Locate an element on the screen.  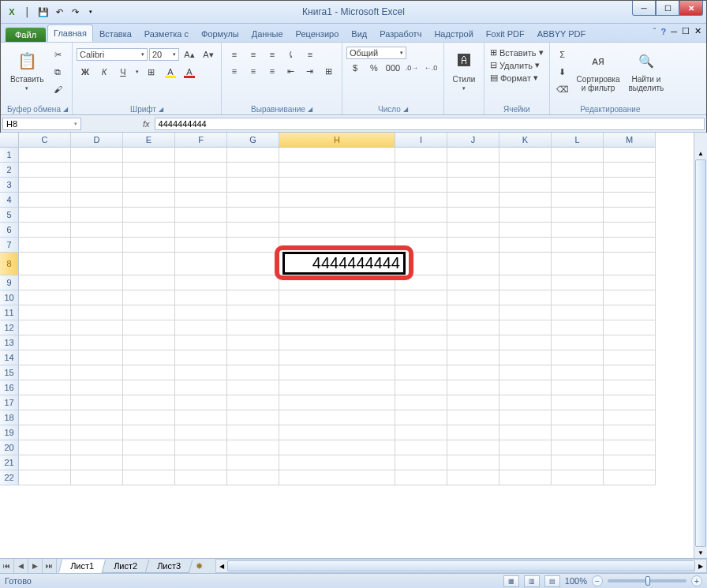
underline-button: Ч is located at coordinates (123, 72).